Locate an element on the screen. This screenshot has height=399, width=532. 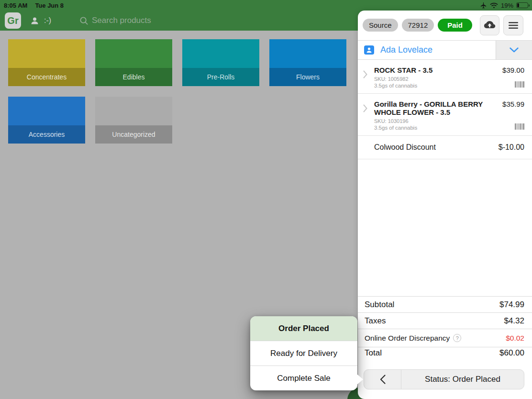
ios-status-bar: 8:05 AM Tue Jun 8 19% is located at coordinates (266, 5).